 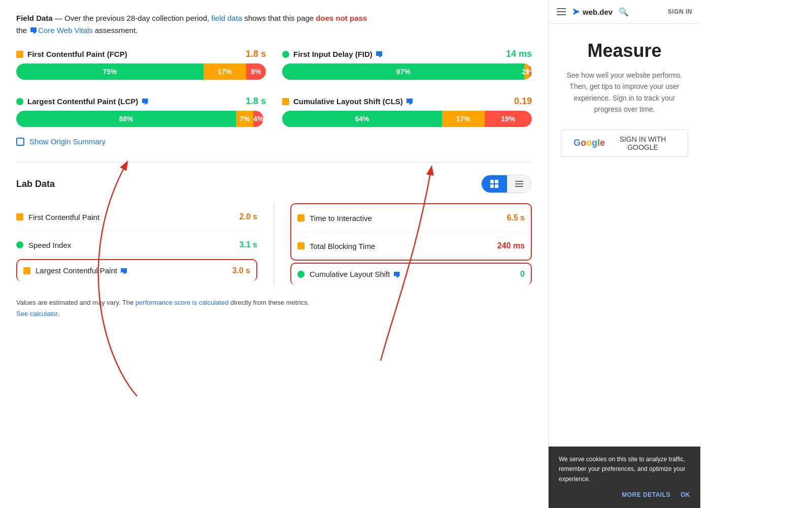 What do you see at coordinates (141, 72) in the screenshot?
I see `fcp-bar: 75% 17% 8%` at bounding box center [141, 72].